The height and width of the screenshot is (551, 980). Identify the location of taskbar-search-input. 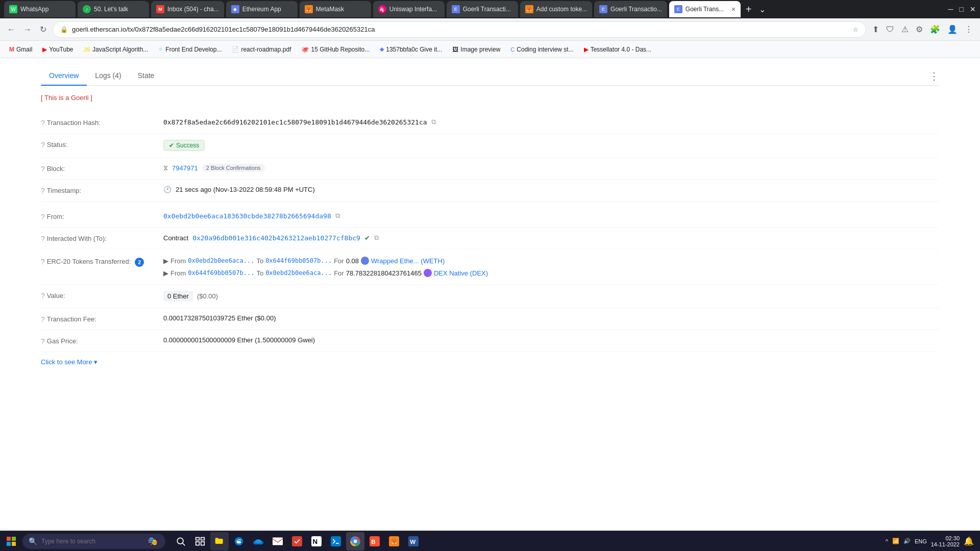
(92, 541).